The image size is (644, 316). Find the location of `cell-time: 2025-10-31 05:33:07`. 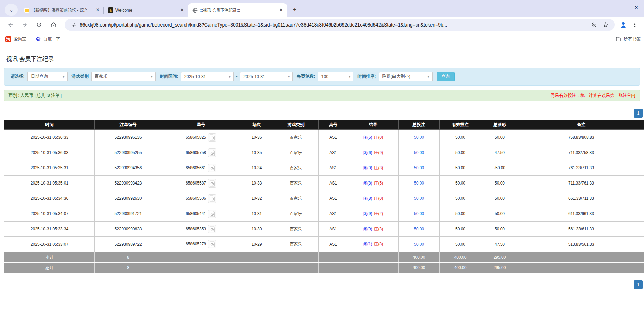

cell-time: 2025-10-31 05:33:07 is located at coordinates (50, 245).